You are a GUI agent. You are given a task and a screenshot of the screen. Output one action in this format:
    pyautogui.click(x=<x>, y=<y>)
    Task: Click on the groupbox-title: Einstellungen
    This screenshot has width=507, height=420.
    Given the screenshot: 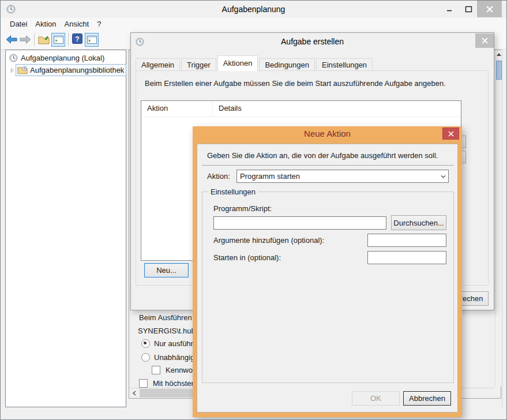 What is the action you would take?
    pyautogui.click(x=233, y=192)
    